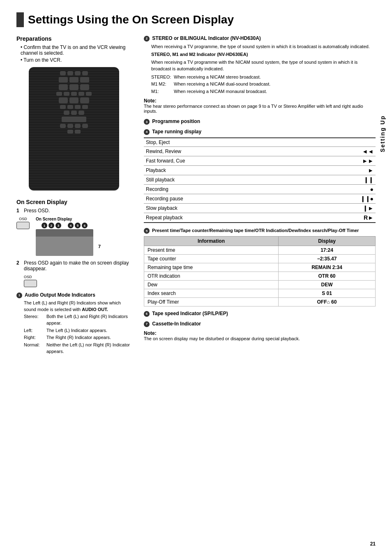 This screenshot has width=392, height=555. I want to click on tape-row-symbol: ◄◄, so click(342, 151).